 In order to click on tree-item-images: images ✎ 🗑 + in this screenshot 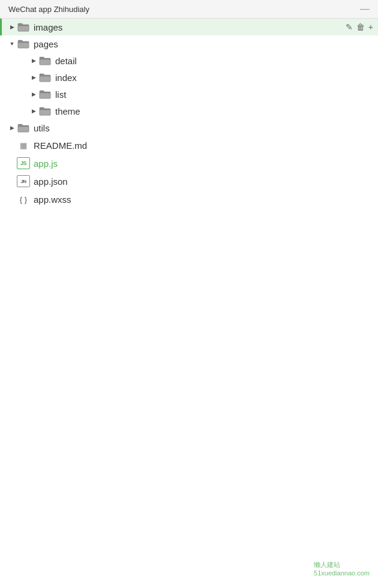, I will do `click(189, 27)`.